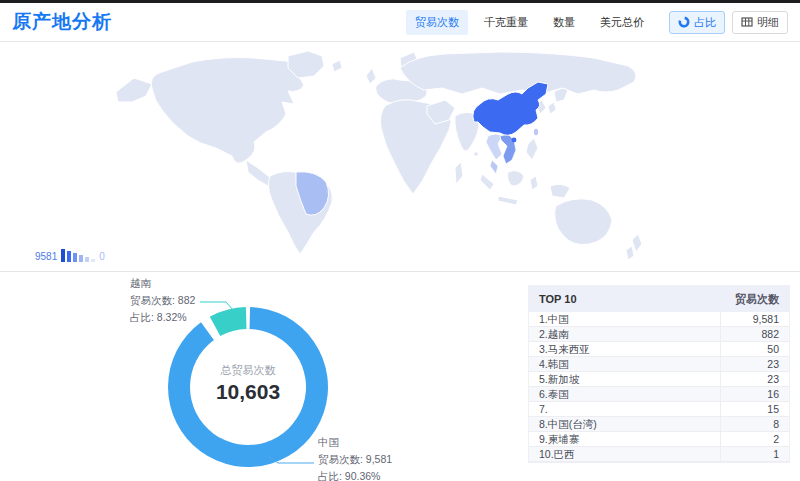  I want to click on country-thailand, so click(494, 147).